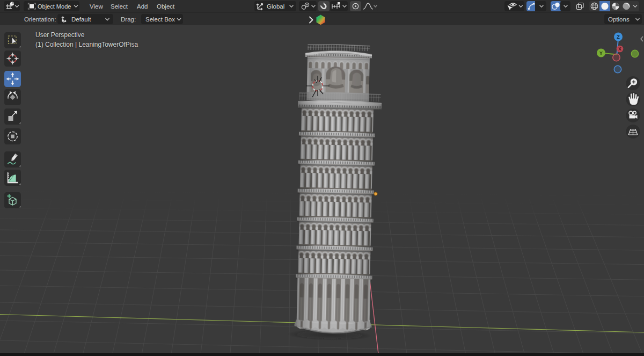  What do you see at coordinates (601, 53) in the screenshot?
I see `svg-text: Y` at bounding box center [601, 53].